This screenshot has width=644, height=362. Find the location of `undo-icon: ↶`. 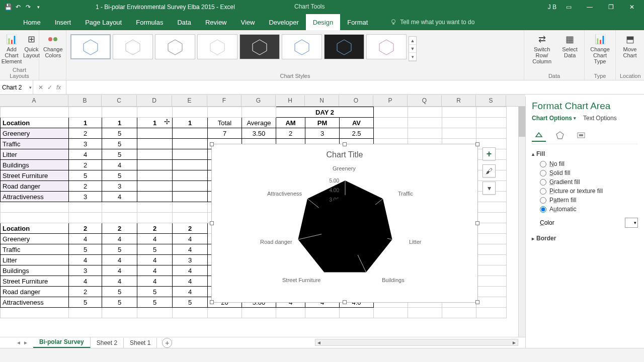

undo-icon: ↶ is located at coordinates (18, 7).